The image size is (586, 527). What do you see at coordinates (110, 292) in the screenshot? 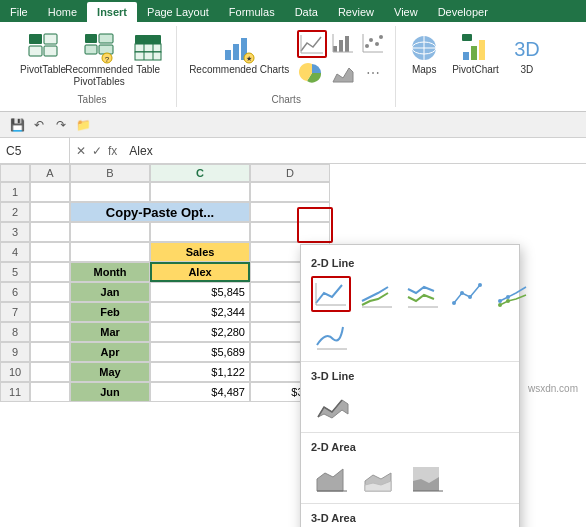
I see `cell-b6: Jan` at bounding box center [110, 292].